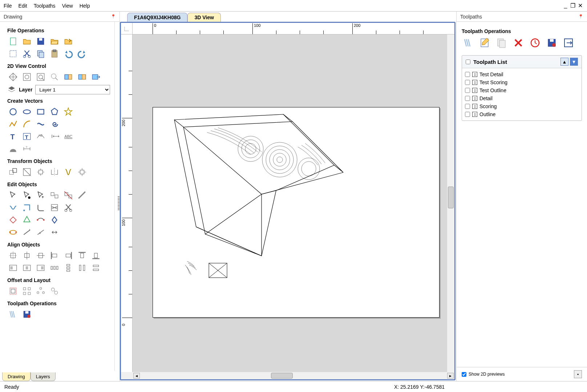 The width and height of the screenshot is (587, 392). Describe the element at coordinates (27, 291) in the screenshot. I see `array-icon` at that location.